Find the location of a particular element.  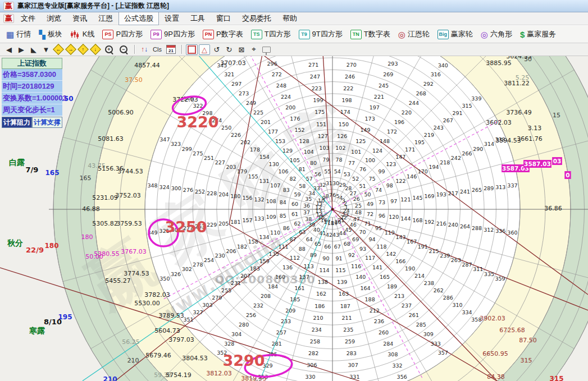

menu-logo-icon: 赢 is located at coordinates (9, 19).